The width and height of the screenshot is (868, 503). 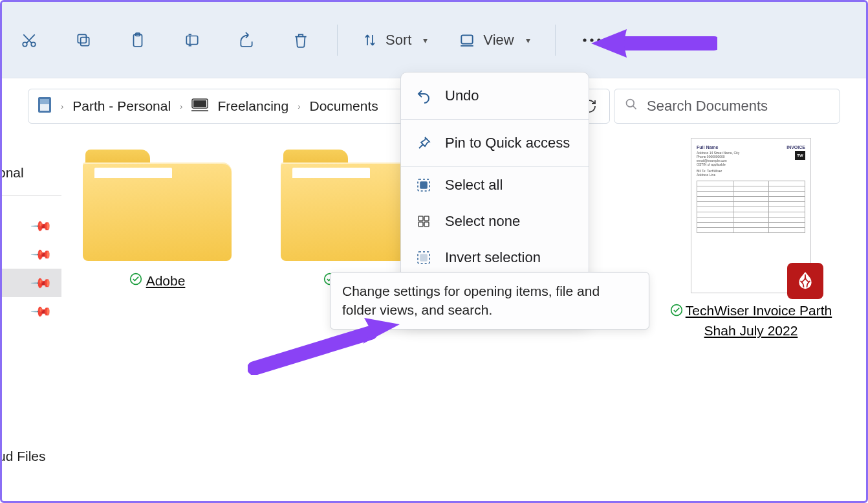 I want to click on view-icon, so click(x=467, y=40).